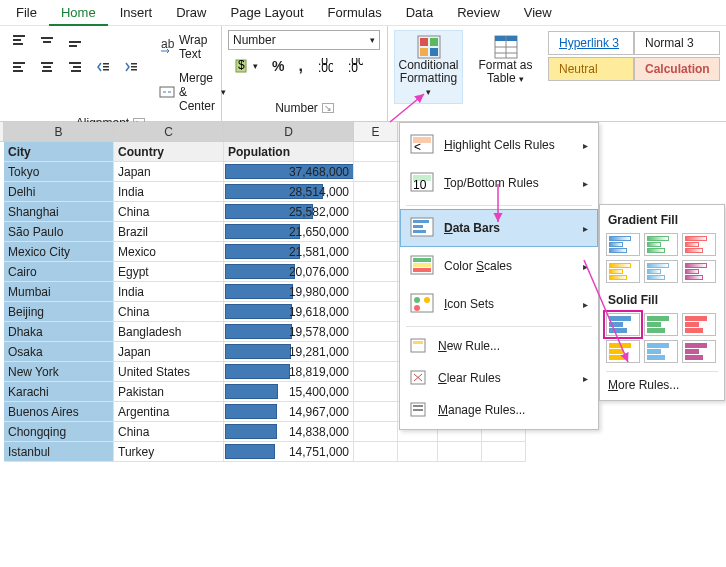 This screenshot has height=567, width=726. What do you see at coordinates (169, 412) in the screenshot?
I see `cell: Argentina` at bounding box center [169, 412].